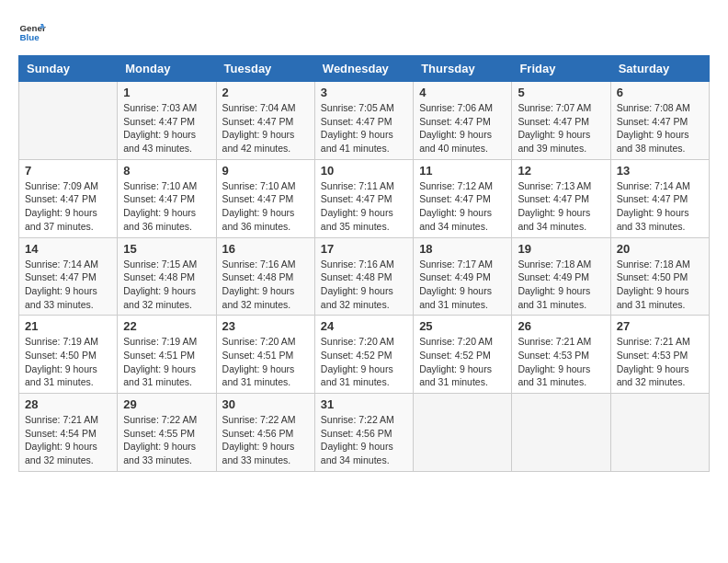 This screenshot has width=728, height=563. Describe the element at coordinates (364, 69) in the screenshot. I see `weekday-header: Wednesday` at that location.